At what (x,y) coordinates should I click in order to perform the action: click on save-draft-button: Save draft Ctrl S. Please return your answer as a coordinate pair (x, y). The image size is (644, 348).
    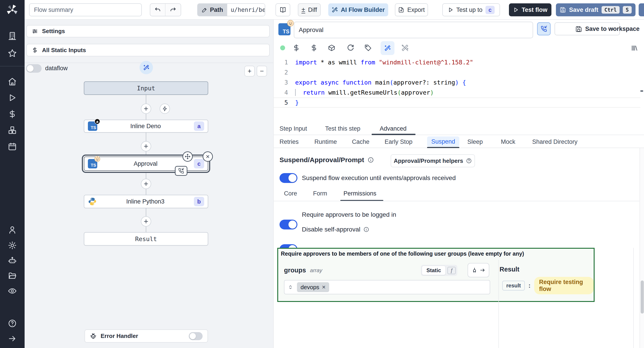
    Looking at the image, I should click on (596, 10).